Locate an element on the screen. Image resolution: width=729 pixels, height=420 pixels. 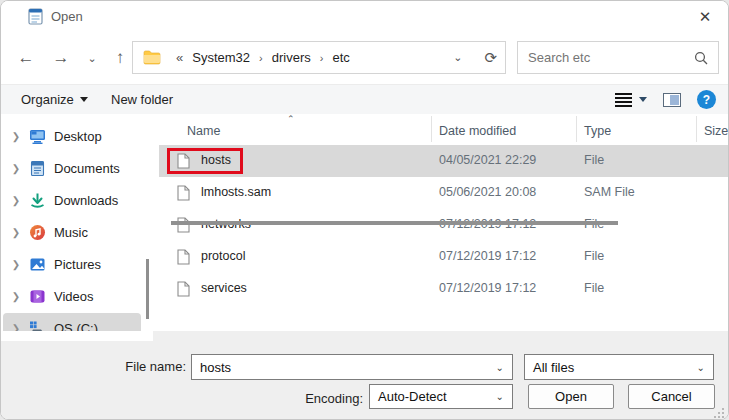
column-header-size: Size is located at coordinates (716, 128).